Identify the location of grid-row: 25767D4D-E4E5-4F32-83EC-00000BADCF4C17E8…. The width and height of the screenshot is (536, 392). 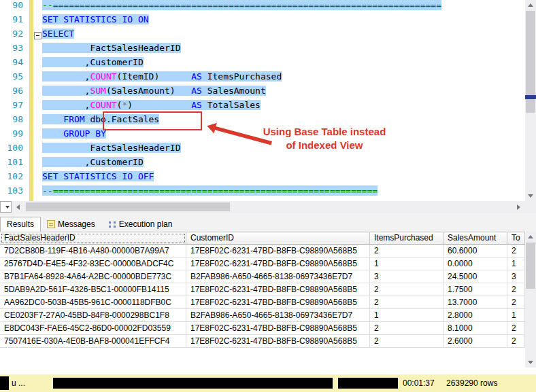
(263, 264).